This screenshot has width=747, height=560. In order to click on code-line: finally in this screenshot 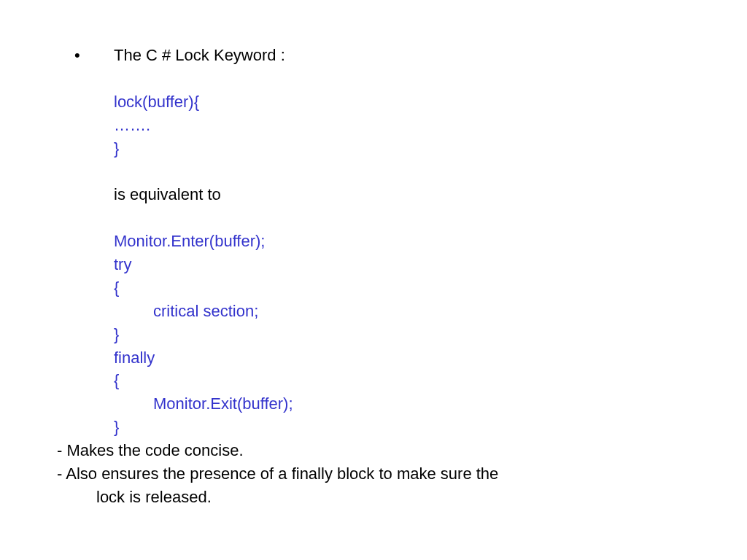, I will do `click(409, 358)`.